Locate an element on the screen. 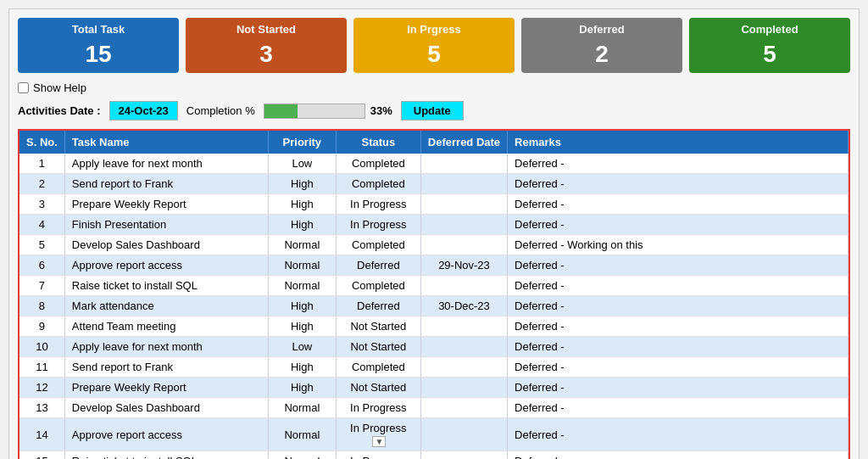 This screenshot has height=459, width=868. cell-remarks: Deferred - Working on this is located at coordinates (678, 245).